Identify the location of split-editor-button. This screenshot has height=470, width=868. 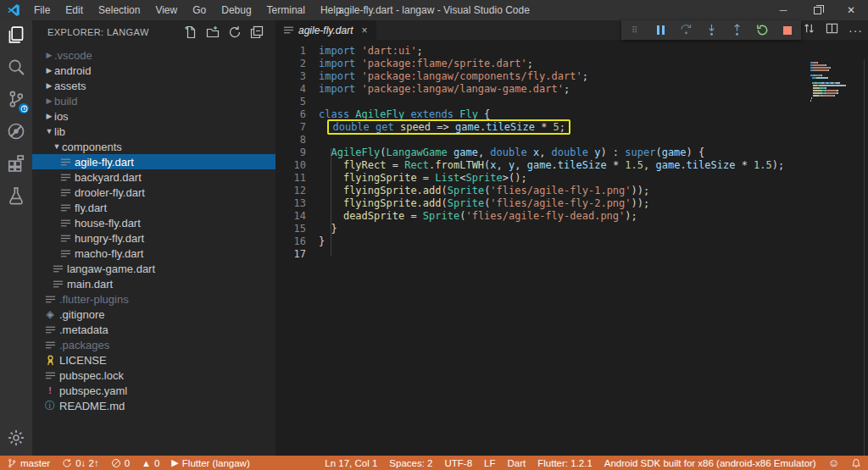
(832, 30).